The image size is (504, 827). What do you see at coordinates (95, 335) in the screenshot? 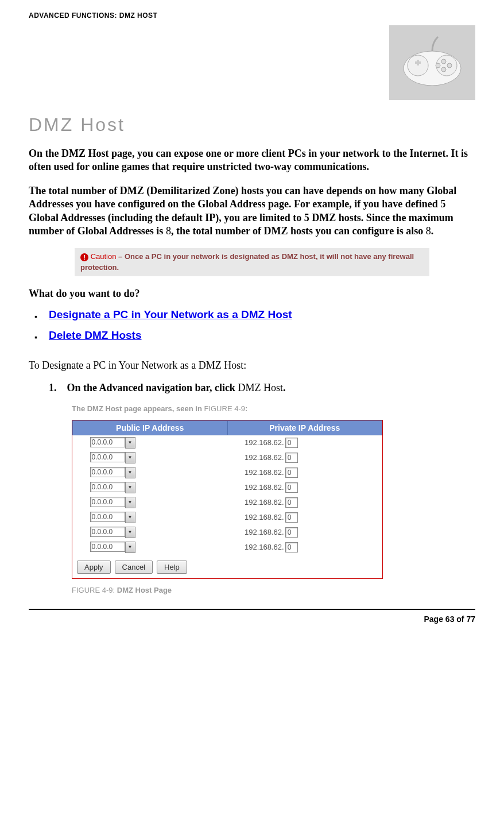
I see `link-delete-dmz: Delete DMZ Hosts` at bounding box center [95, 335].